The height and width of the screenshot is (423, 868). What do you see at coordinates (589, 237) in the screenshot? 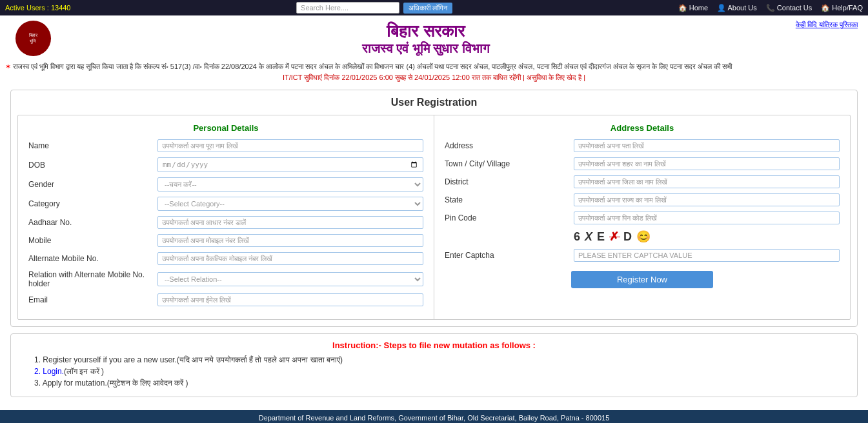
I see `captcha-char-2: X` at bounding box center [589, 237].